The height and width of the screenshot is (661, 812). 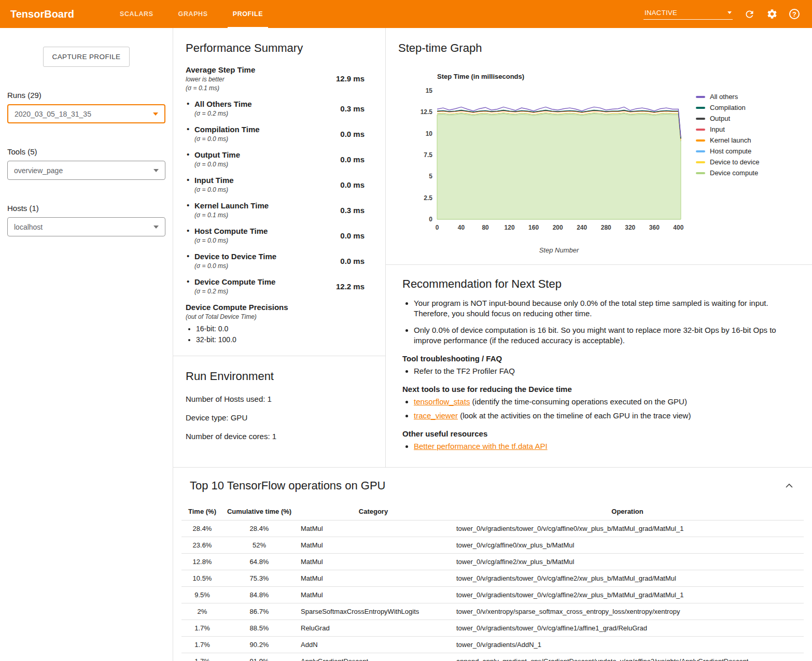 What do you see at coordinates (137, 14) in the screenshot?
I see `tab-scalars: SCALARS` at bounding box center [137, 14].